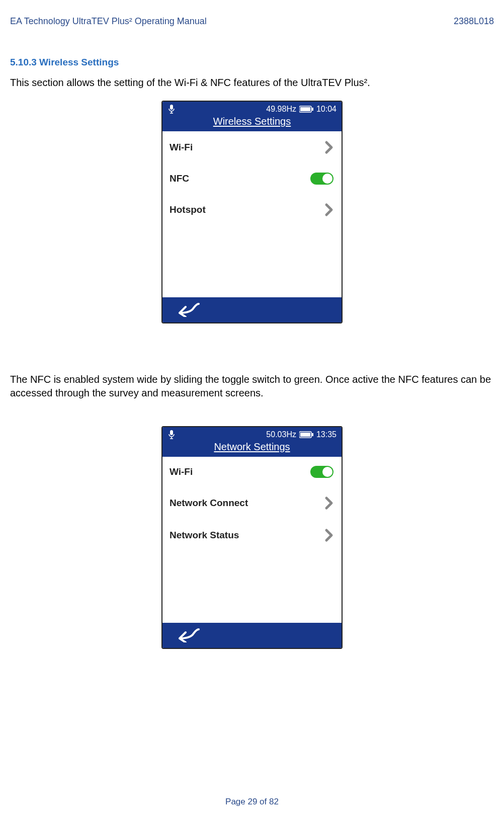 The image size is (504, 821). I want to click on status-frequency: 50.03Hz, so click(281, 435).